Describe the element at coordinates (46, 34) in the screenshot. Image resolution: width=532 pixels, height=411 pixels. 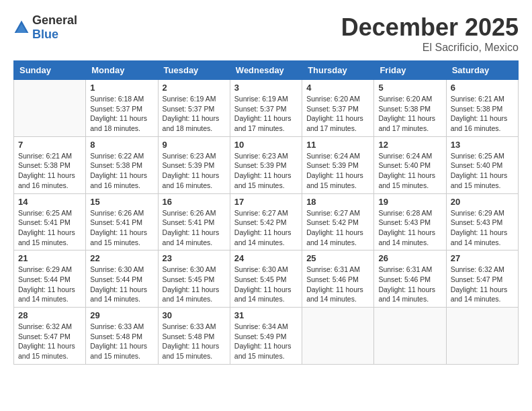
I see `logo-blue: Blue` at that location.